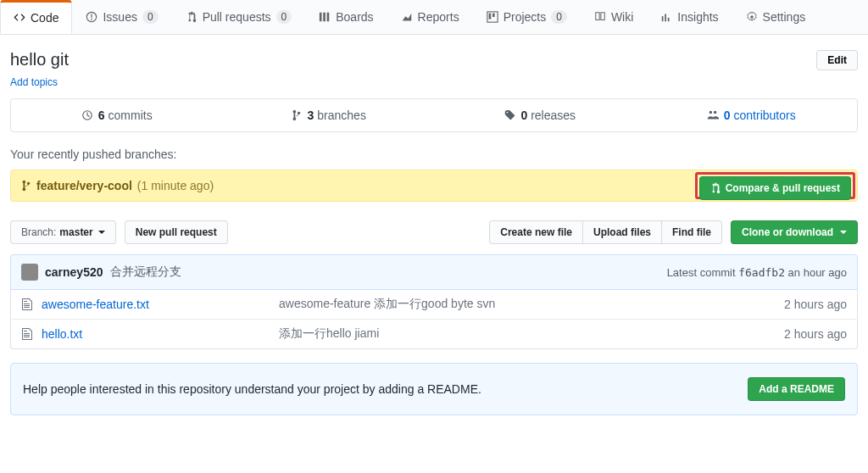 The height and width of the screenshot is (473, 868). Describe the element at coordinates (713, 115) in the screenshot. I see `people-icon` at that location.